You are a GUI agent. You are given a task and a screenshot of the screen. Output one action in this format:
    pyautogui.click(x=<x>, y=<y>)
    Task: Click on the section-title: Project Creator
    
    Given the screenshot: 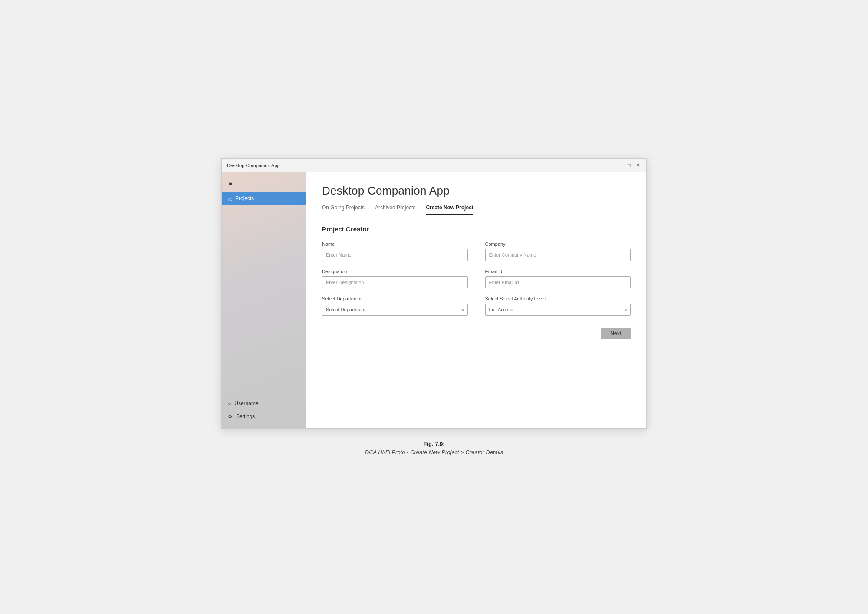 What is the action you would take?
    pyautogui.click(x=477, y=229)
    